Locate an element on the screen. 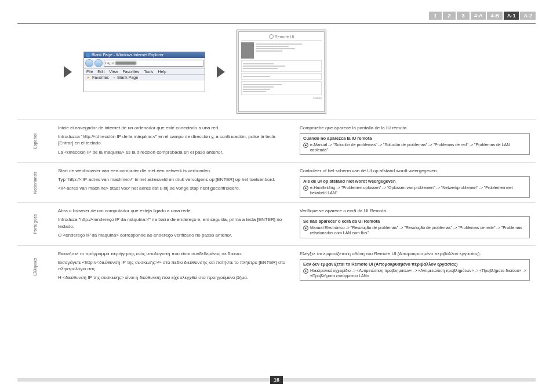 This screenshot has width=553, height=392. tab-A-2: A-2 is located at coordinates (527, 16).